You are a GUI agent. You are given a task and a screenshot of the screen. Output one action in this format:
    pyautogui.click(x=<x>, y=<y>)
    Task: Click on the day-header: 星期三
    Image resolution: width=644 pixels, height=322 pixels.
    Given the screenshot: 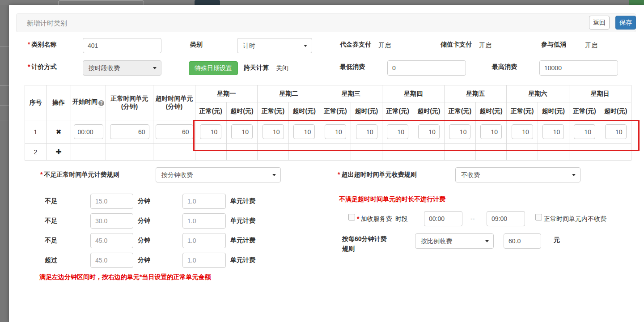 What is the action you would take?
    pyautogui.click(x=351, y=94)
    